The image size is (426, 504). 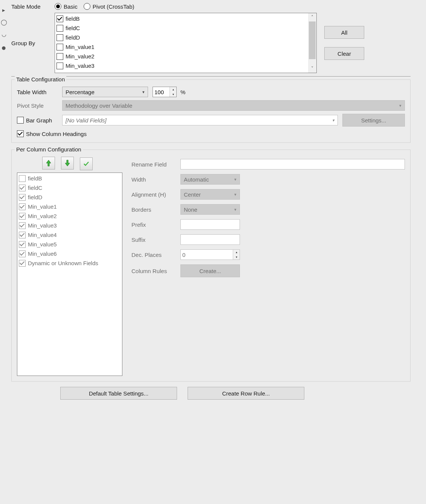 What do you see at coordinates (49, 163) in the screenshot?
I see `arrow-up-icon` at bounding box center [49, 163].